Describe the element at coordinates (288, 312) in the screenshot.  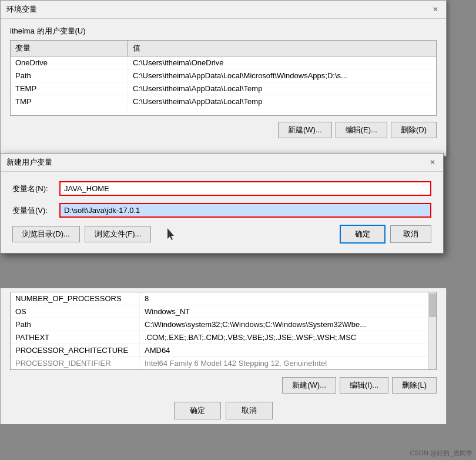
I see `sys-var-value: Windows_NT` at that location.